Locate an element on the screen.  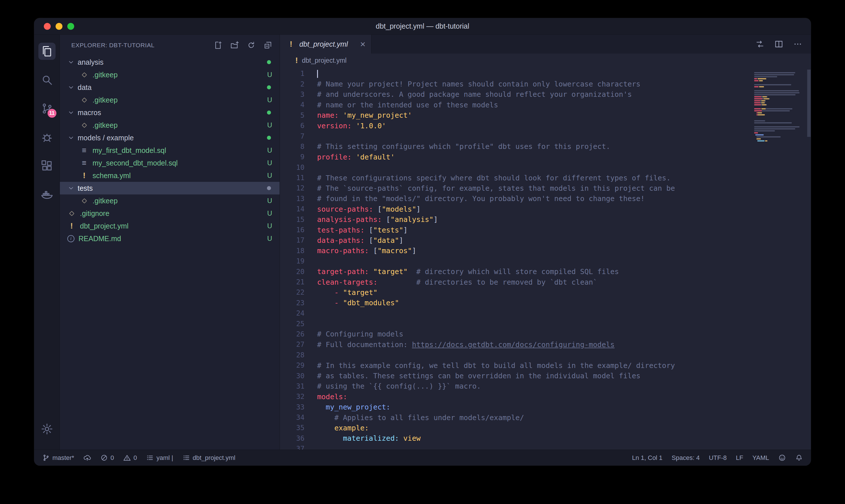
tree-file-my-first-dbt-model-sql: ≡my_first_dbt_model.sqlU is located at coordinates (170, 150).